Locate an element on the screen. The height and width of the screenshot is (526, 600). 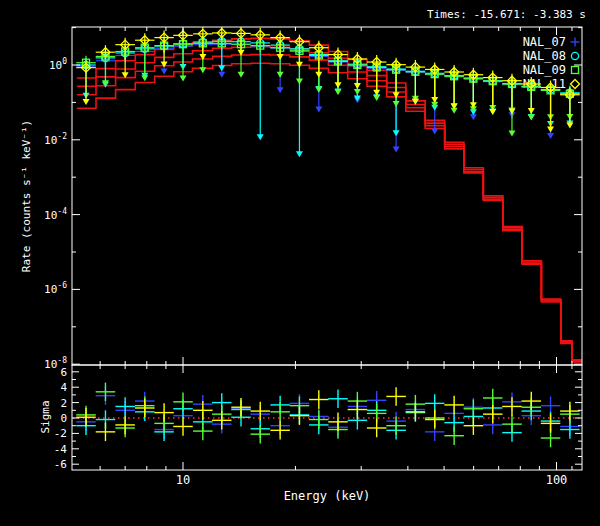
legend-item-NAL_08: NAL_08 is located at coordinates (551, 56).